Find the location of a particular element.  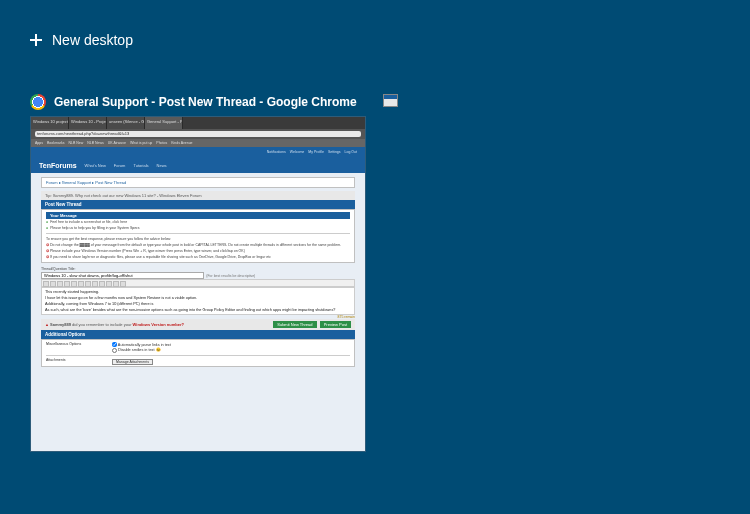

message-editor: This recently started happening. I have … is located at coordinates (198, 301).